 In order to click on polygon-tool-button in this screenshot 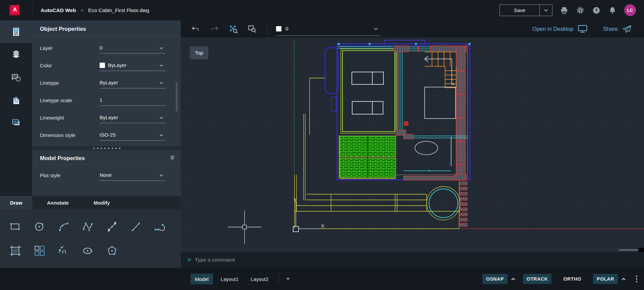, I will do `click(112, 251)`.